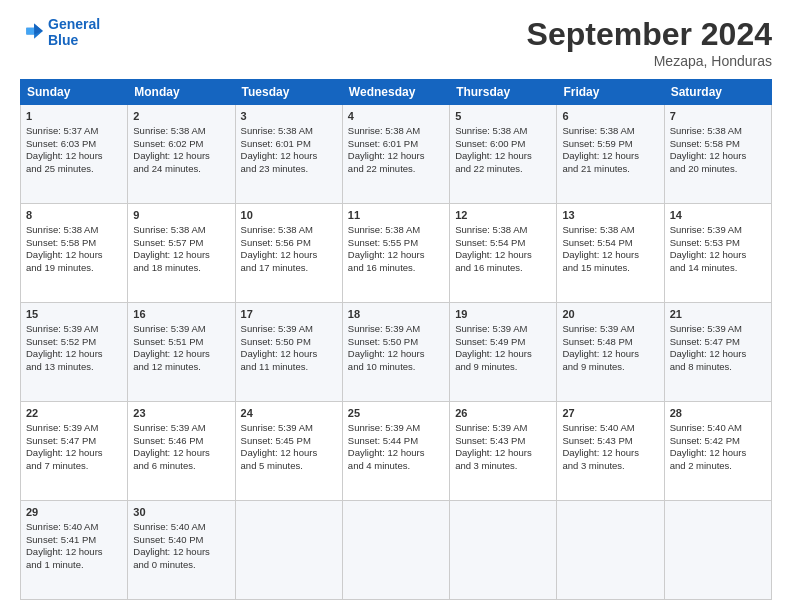 Image resolution: width=792 pixels, height=612 pixels. What do you see at coordinates (610, 448) in the screenshot?
I see `cell-info: Sunrise: 5:40 AMSunset: 5:43 PMDaylight:…` at bounding box center [610, 448].